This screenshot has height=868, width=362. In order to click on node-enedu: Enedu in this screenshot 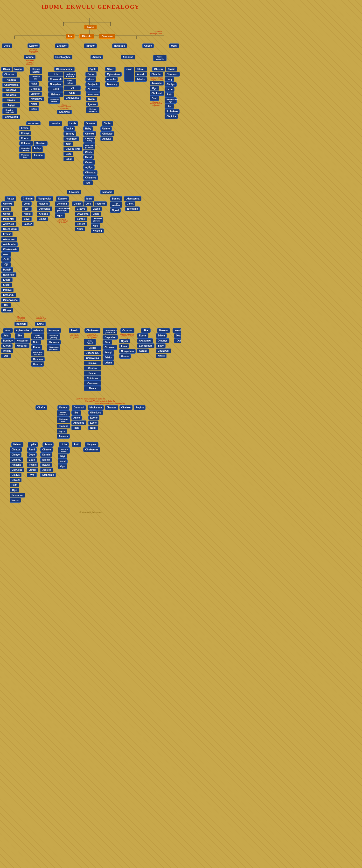, I will do `click(74, 331)`.